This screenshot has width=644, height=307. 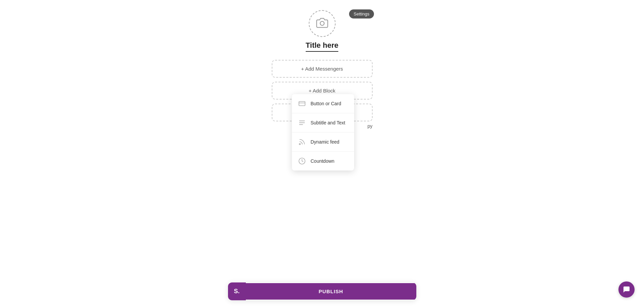 I want to click on add-block-dropdown: Button or Card Subtitle and Text, so click(x=323, y=132).